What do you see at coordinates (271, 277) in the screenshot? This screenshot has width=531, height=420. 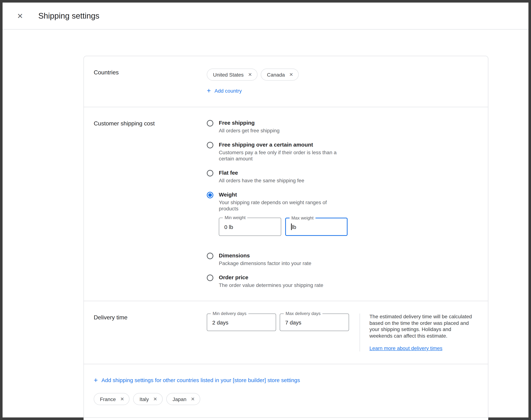 I see `option-title: Order price` at bounding box center [271, 277].